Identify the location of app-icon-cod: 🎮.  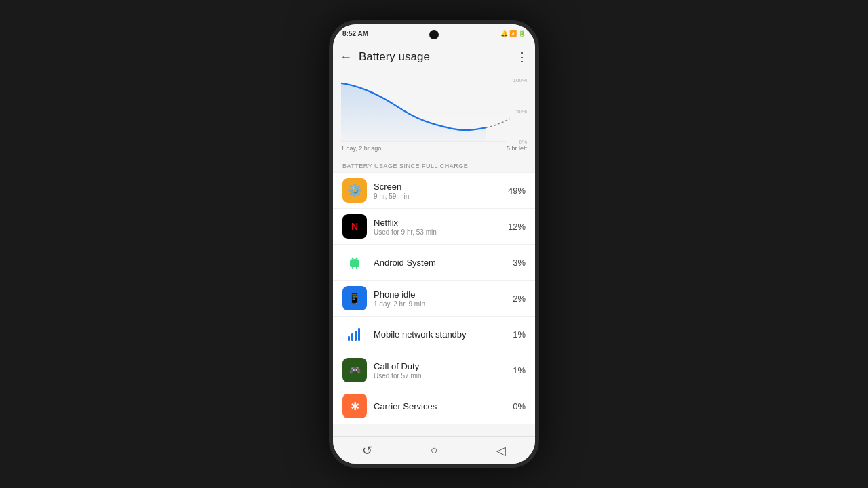
(355, 370).